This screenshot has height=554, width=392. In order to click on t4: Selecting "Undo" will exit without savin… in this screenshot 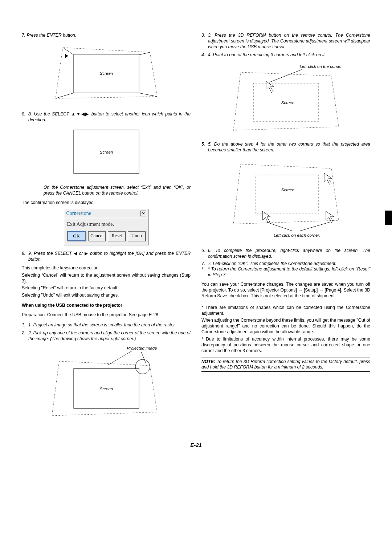, I will do `click(106, 296)`.